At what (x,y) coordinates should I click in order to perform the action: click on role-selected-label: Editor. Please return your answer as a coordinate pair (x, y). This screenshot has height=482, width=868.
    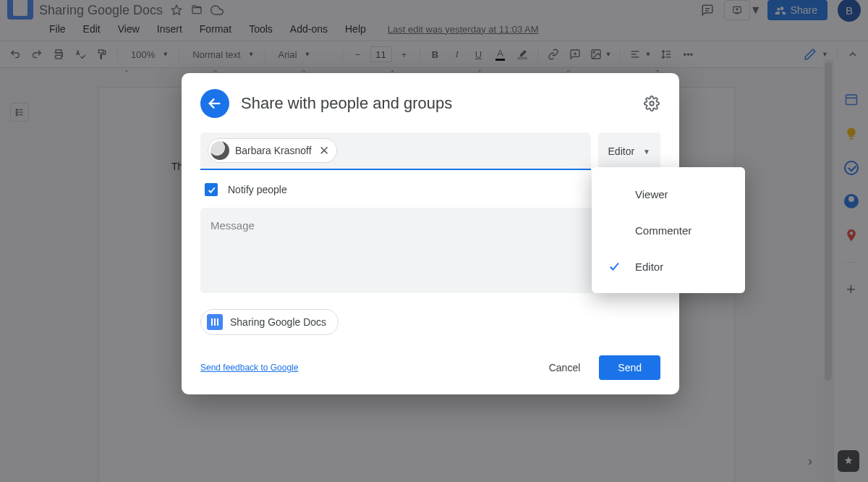
    Looking at the image, I should click on (622, 151).